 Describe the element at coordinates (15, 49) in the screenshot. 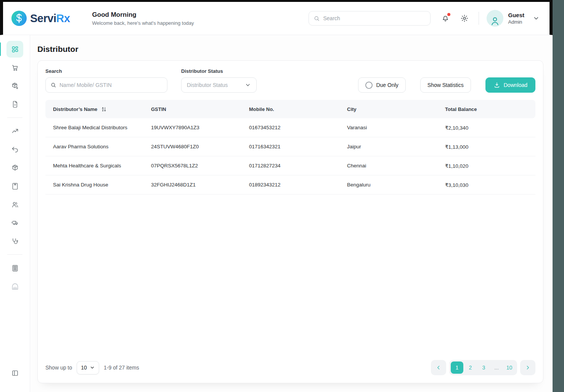

I see `sidebar-item-dashboard` at that location.